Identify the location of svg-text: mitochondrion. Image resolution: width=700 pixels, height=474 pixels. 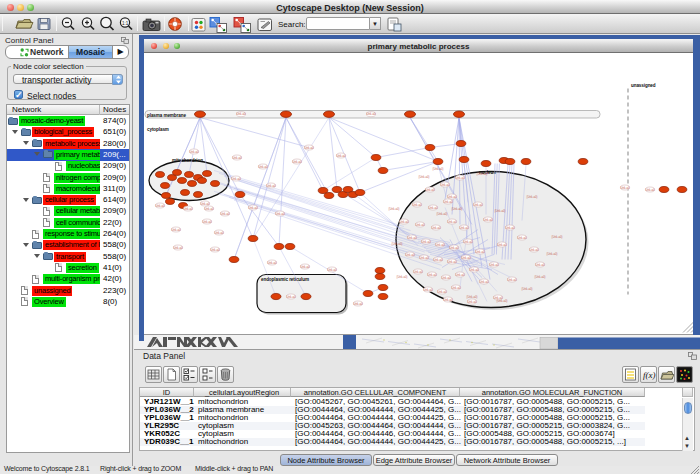
(188, 160).